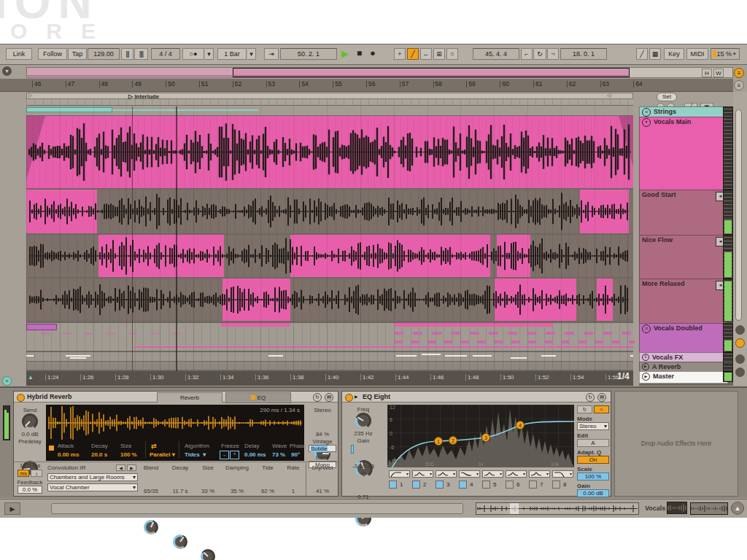  Describe the element at coordinates (104, 85) in the screenshot. I see `bar-number: 48` at that location.